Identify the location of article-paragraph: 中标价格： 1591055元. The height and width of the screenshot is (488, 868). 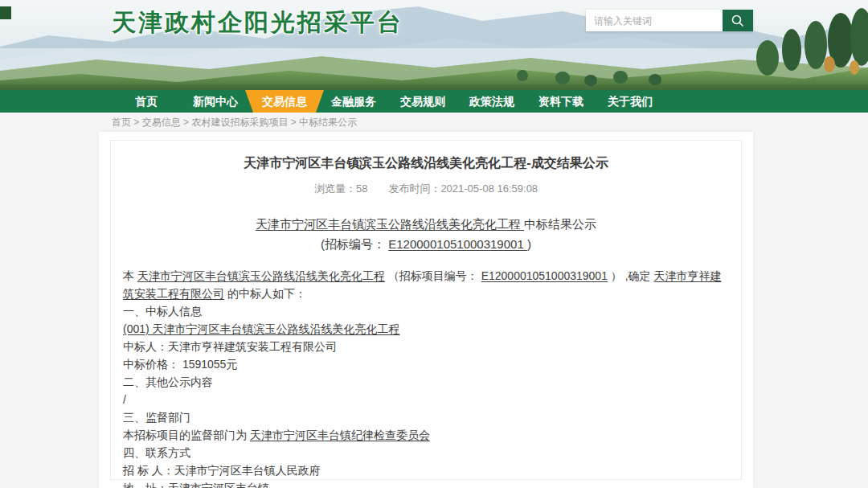
(426, 364).